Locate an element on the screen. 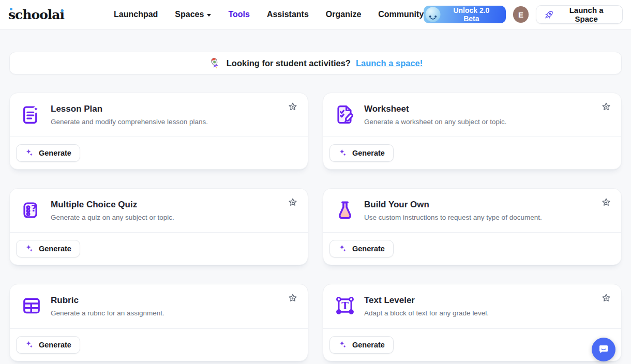 This screenshot has height=364, width=631. nav-item-community: Community is located at coordinates (401, 14).